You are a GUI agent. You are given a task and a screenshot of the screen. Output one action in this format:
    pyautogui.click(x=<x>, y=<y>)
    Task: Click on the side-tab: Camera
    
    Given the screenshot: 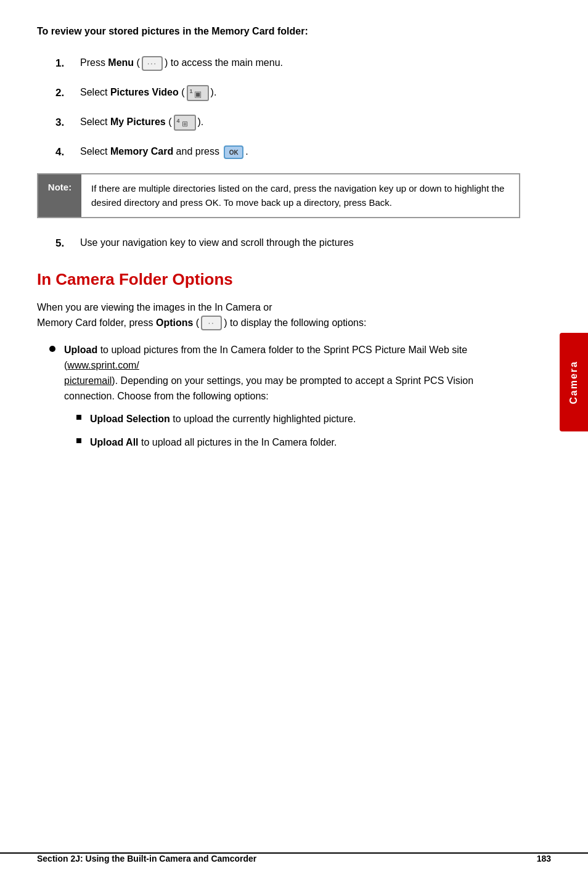 What is the action you would take?
    pyautogui.click(x=574, y=382)
    